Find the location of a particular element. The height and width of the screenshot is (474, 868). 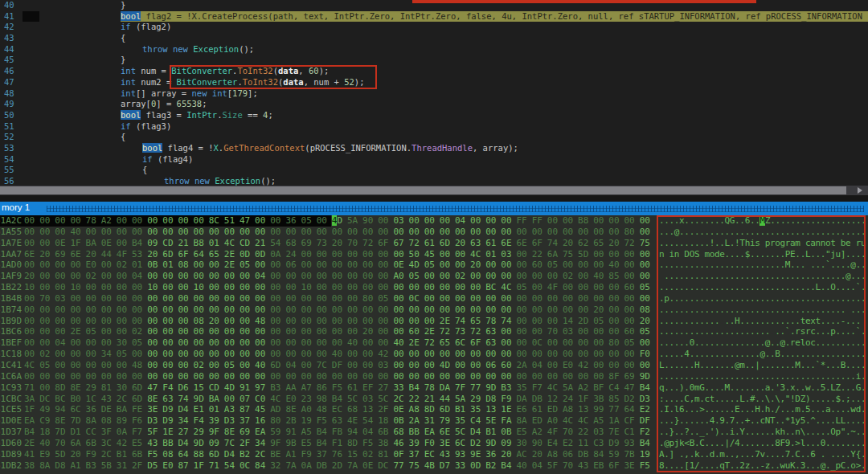

hex-byte: 5C is located at coordinates (386, 399).